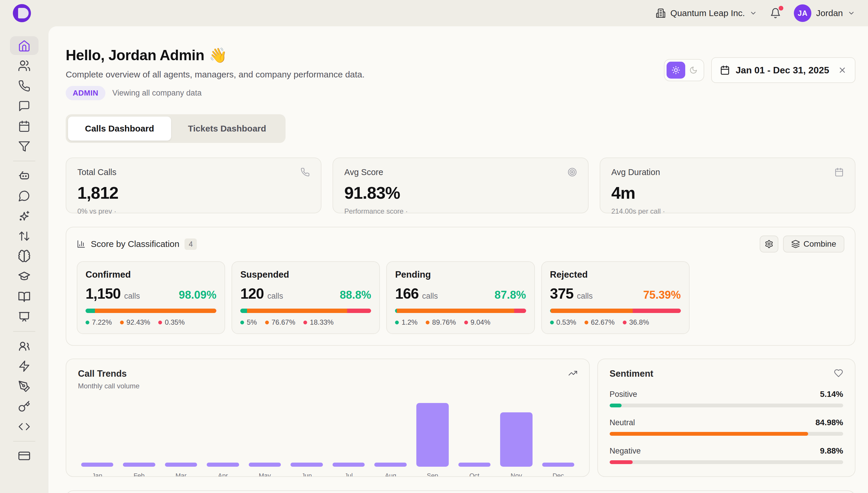 This screenshot has width=868, height=493. Describe the element at coordinates (693, 70) in the screenshot. I see `moon-icon` at that location.